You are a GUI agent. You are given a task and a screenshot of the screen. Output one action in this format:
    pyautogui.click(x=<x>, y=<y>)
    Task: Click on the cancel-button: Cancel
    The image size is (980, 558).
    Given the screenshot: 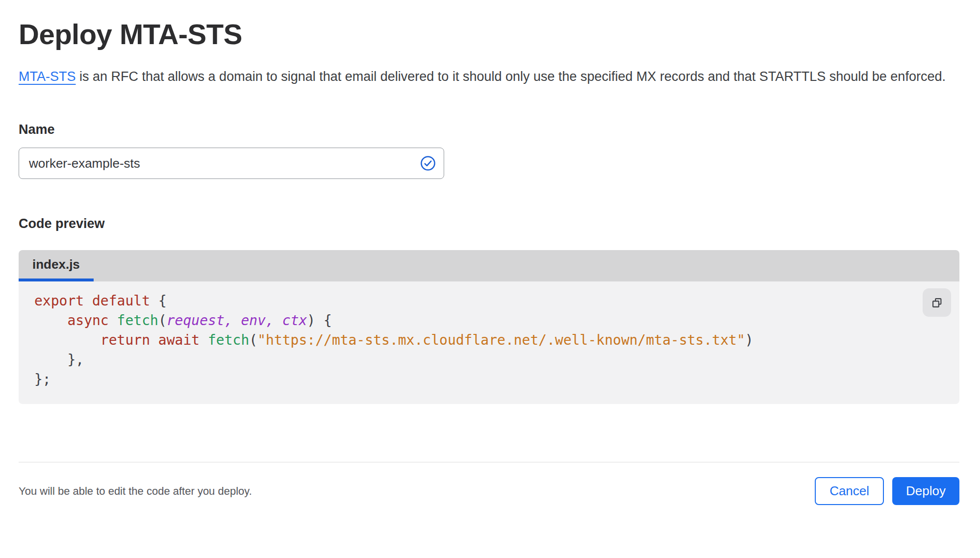 What is the action you would take?
    pyautogui.click(x=849, y=491)
    